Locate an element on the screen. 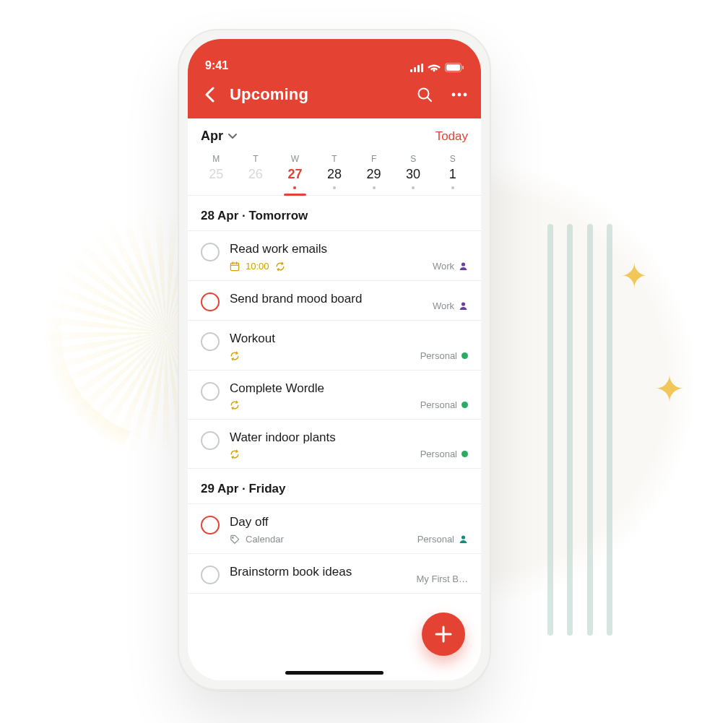  task-row: Complete WordlePersonal is located at coordinates (334, 395).